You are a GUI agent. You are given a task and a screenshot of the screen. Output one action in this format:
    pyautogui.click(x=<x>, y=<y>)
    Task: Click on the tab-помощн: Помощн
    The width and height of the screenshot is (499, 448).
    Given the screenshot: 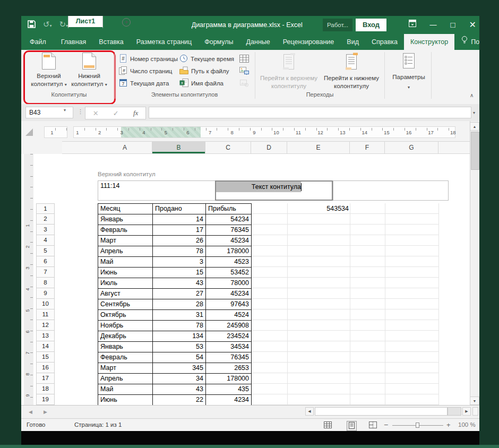 What is the action you would take?
    pyautogui.click(x=467, y=42)
    